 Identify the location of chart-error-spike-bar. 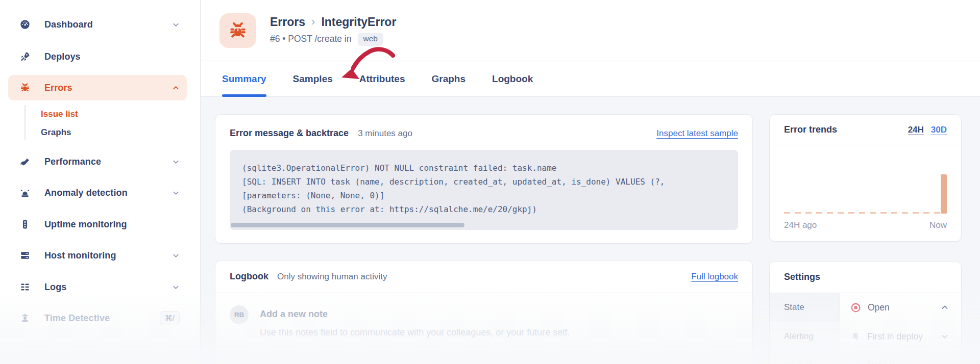
(944, 194).